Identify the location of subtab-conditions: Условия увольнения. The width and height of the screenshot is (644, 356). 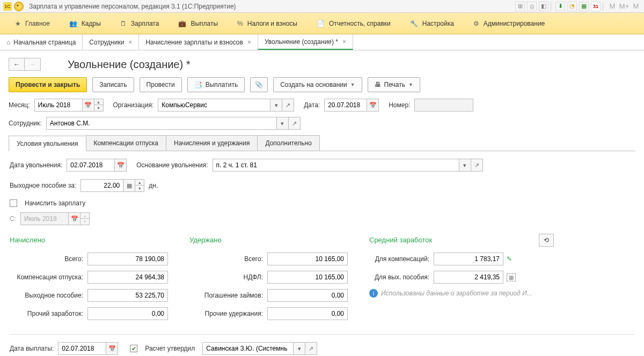
(47, 144).